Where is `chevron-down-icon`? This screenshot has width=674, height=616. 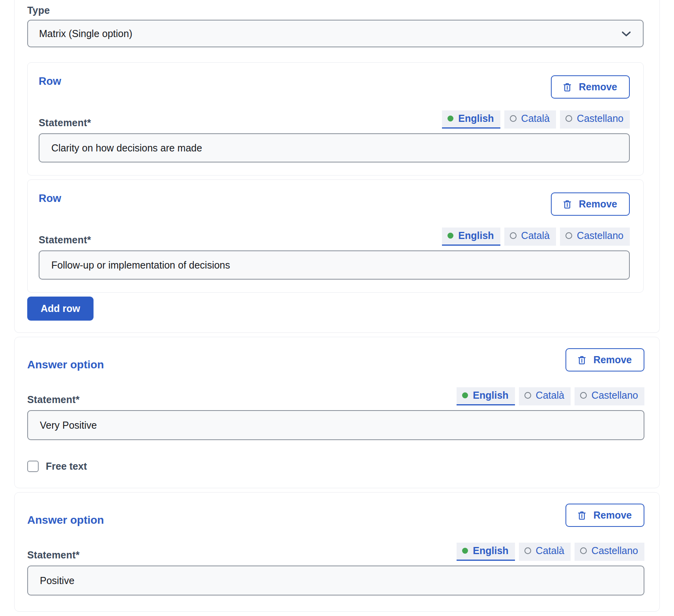 chevron-down-icon is located at coordinates (626, 34).